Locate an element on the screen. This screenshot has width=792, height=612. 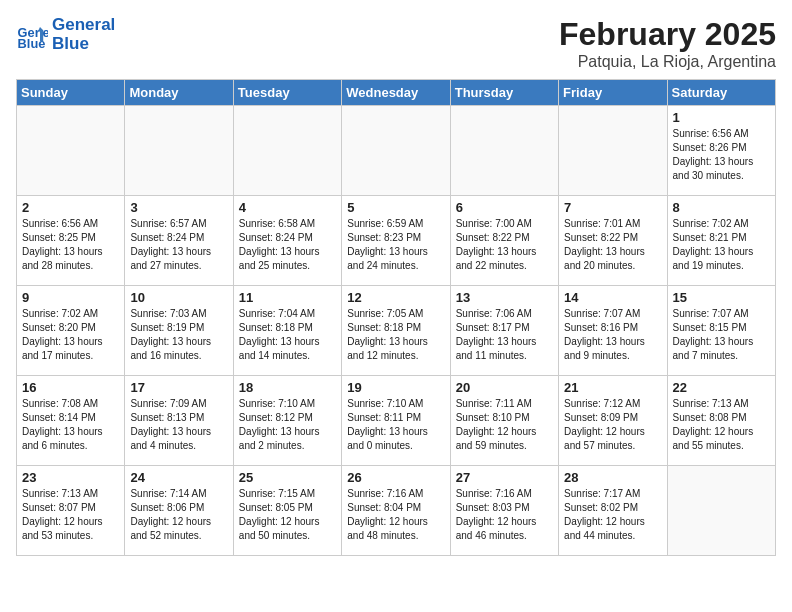
day-number: 3 is located at coordinates (178, 208).